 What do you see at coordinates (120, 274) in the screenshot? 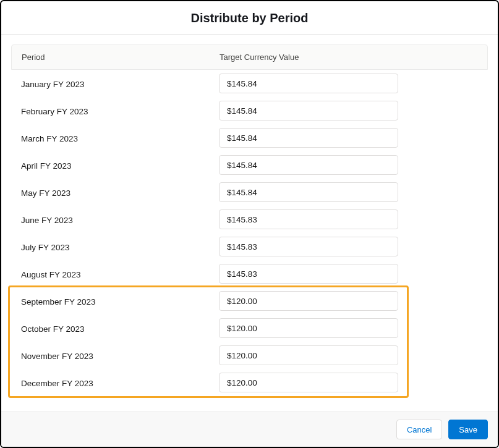
I see `period-label: August FY 2023` at bounding box center [120, 274].